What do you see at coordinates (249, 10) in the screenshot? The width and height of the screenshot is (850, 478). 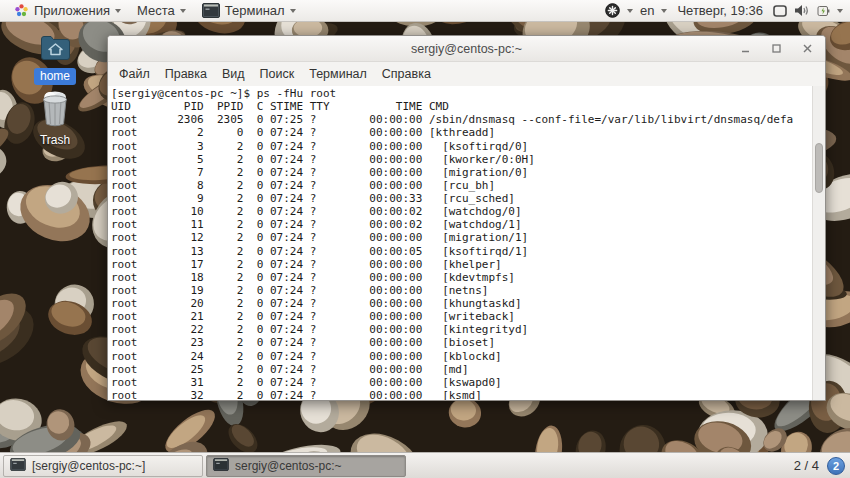 I see `terminal-app-menu: Терминал` at bounding box center [249, 10].